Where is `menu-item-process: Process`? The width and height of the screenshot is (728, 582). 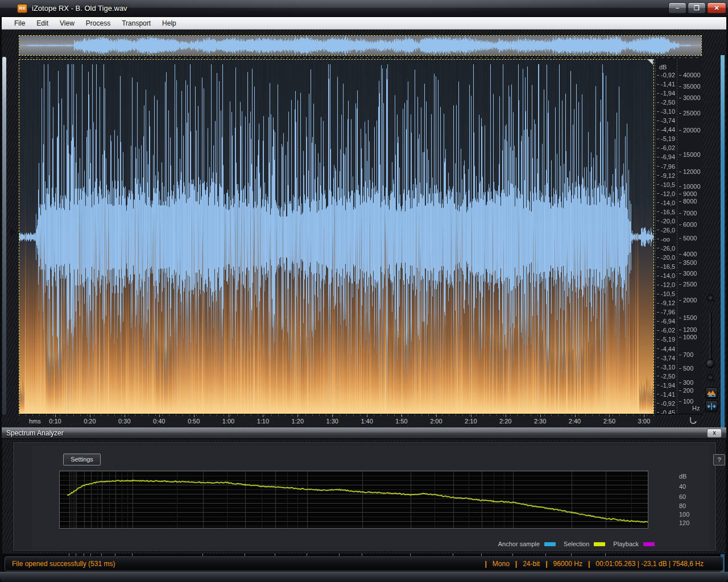
menu-item-process: Process is located at coordinates (98, 23).